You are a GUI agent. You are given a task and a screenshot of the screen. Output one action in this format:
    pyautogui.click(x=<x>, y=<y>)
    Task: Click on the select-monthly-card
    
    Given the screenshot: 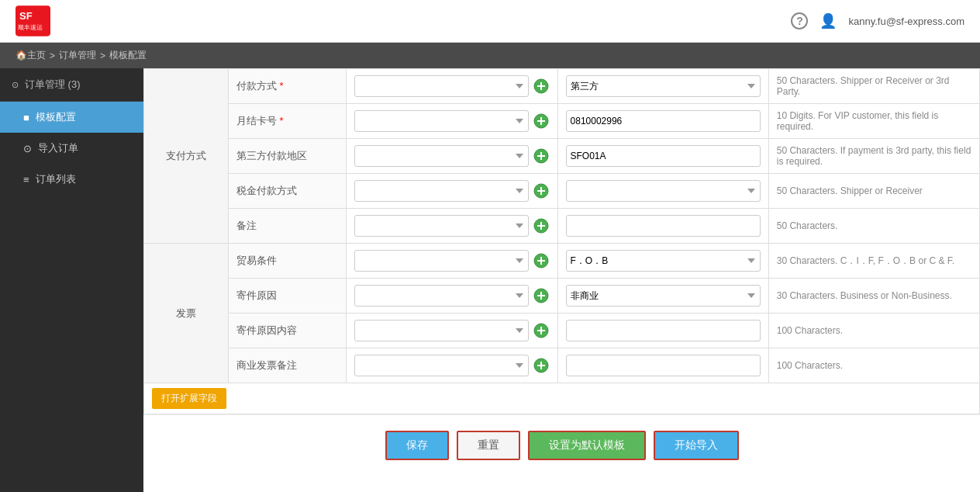 What is the action you would take?
    pyautogui.click(x=441, y=121)
    